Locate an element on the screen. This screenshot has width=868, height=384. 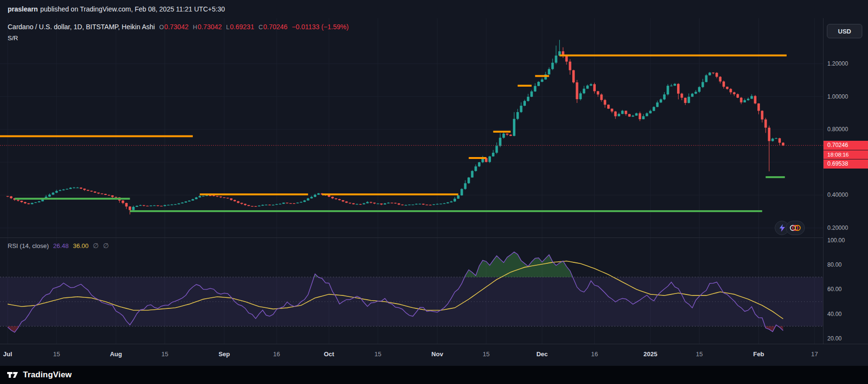
footer-brand: TradingView is located at coordinates (47, 375).